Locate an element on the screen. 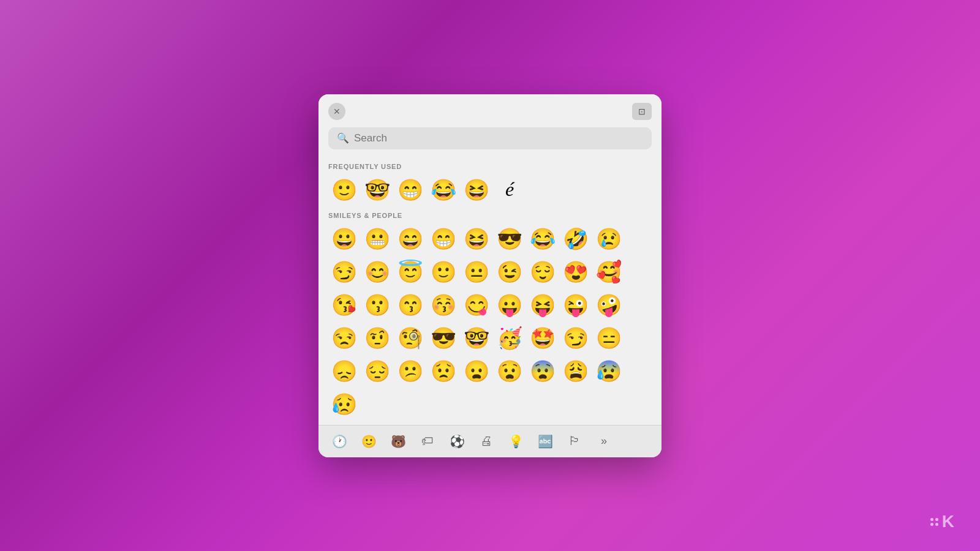 The height and width of the screenshot is (551, 980). footer-more-icon: » is located at coordinates (604, 441).